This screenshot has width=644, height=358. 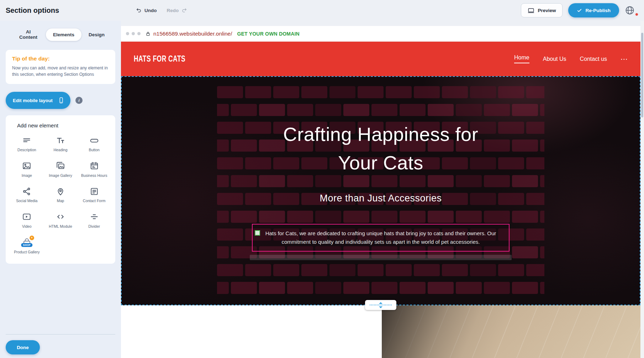 I want to click on tip-body: Now you can add, move and resize any ele…, so click(x=60, y=71).